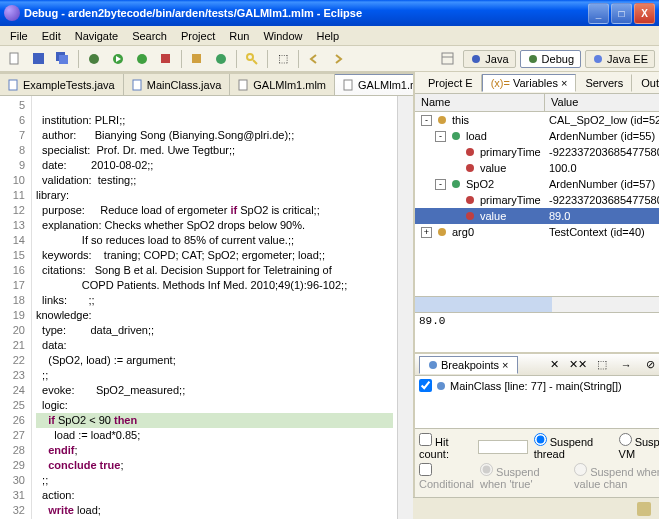  I want to click on search-button, so click(252, 59).